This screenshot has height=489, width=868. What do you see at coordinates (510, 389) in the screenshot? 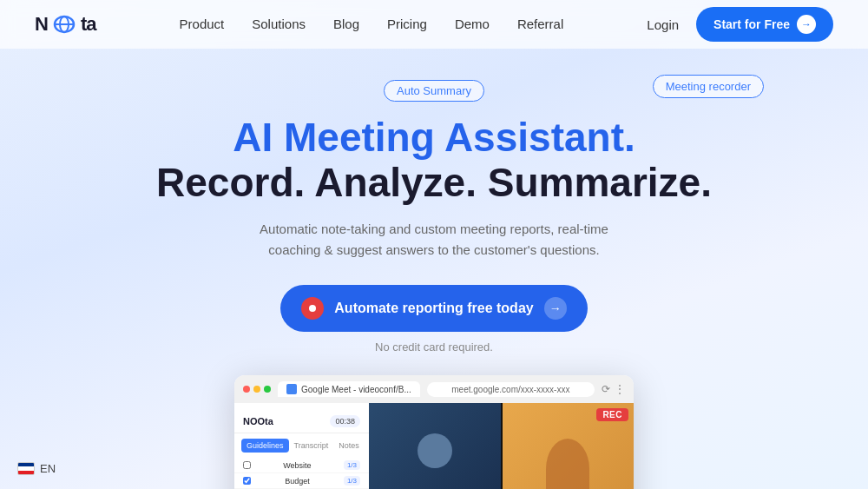
I see `url-bar: meet.google.com/xxx-xxxx-xxx` at bounding box center [510, 389].